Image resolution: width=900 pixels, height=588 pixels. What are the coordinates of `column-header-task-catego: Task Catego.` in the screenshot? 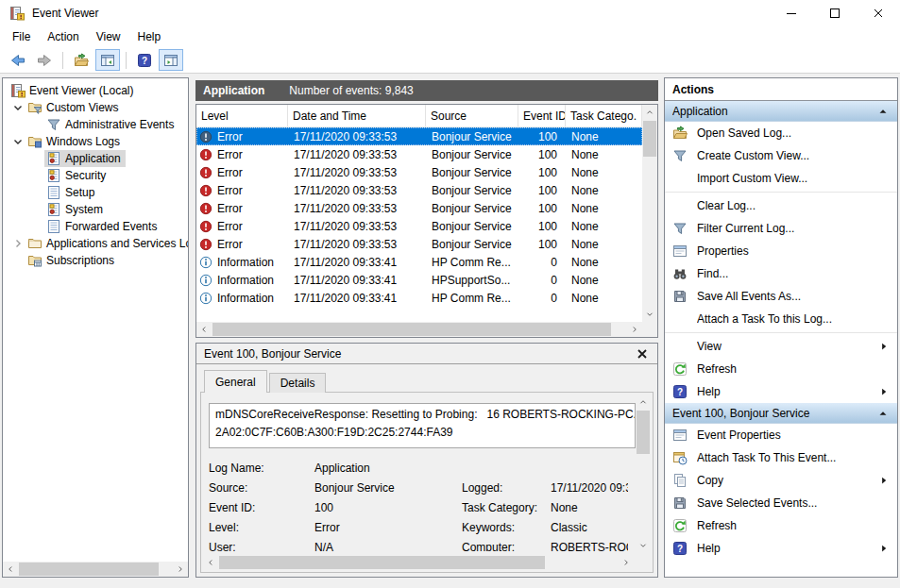 It's located at (604, 115).